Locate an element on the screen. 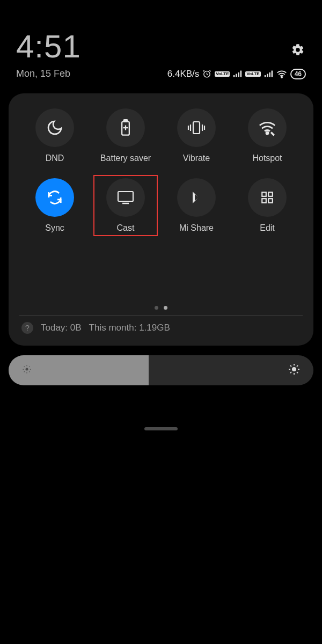  tile-battery-saver: Battery saver is located at coordinates (126, 136).